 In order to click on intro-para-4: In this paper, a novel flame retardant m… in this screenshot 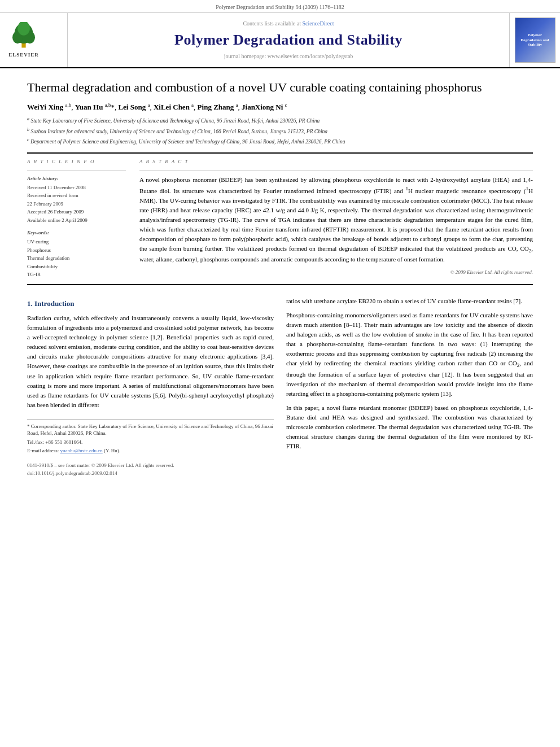, I will do `click(410, 427)`.